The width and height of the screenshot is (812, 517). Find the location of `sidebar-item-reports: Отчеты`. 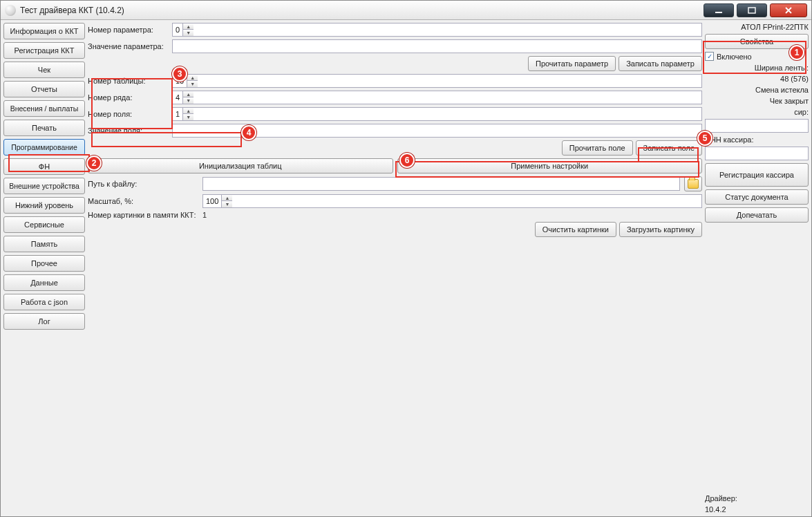

sidebar-item-reports: Отчеты is located at coordinates (44, 89).